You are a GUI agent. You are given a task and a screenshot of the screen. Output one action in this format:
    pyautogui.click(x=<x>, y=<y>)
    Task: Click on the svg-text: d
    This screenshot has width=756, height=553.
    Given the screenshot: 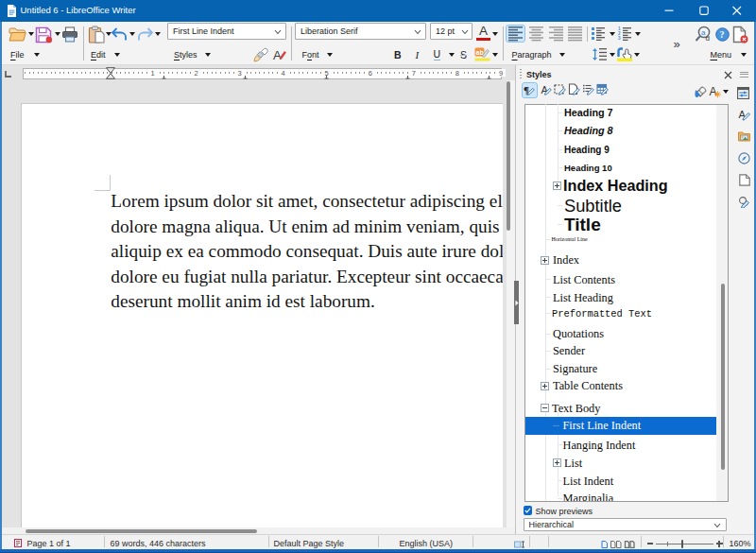 What is the action you would take?
    pyautogui.click(x=708, y=38)
    